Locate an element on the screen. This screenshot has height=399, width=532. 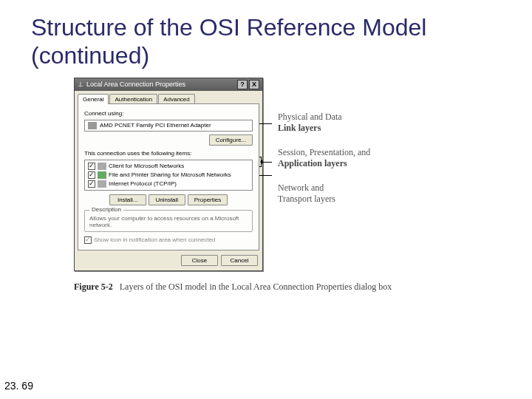
callout-text-bold: Application layers is located at coordinates (313, 163).